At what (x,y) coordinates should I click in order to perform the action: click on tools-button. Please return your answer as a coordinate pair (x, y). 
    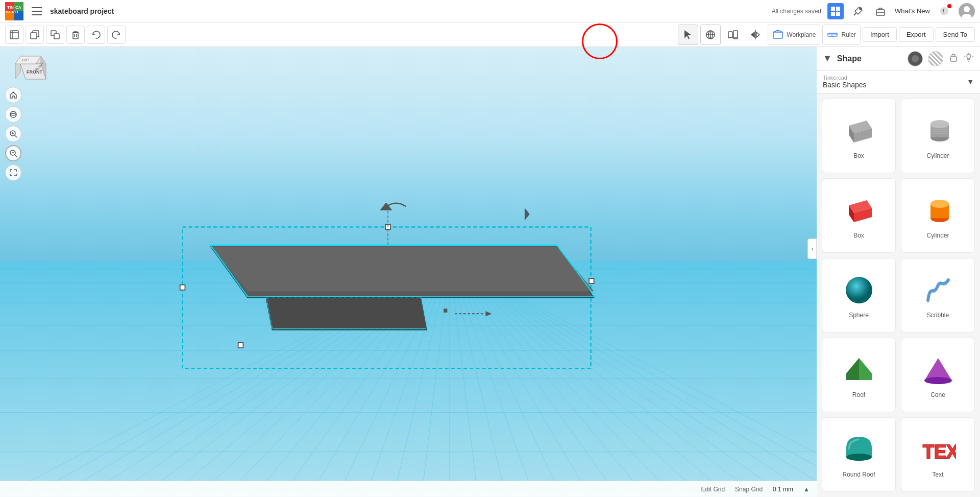
    Looking at the image, I should click on (858, 11).